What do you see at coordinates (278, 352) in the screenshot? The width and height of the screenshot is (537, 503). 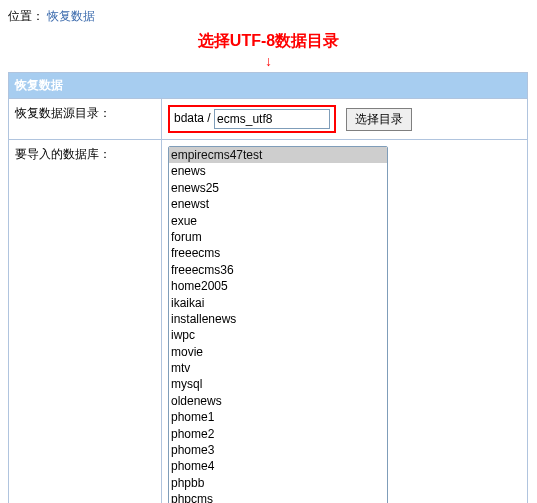 I see `db-option: movie` at bounding box center [278, 352].